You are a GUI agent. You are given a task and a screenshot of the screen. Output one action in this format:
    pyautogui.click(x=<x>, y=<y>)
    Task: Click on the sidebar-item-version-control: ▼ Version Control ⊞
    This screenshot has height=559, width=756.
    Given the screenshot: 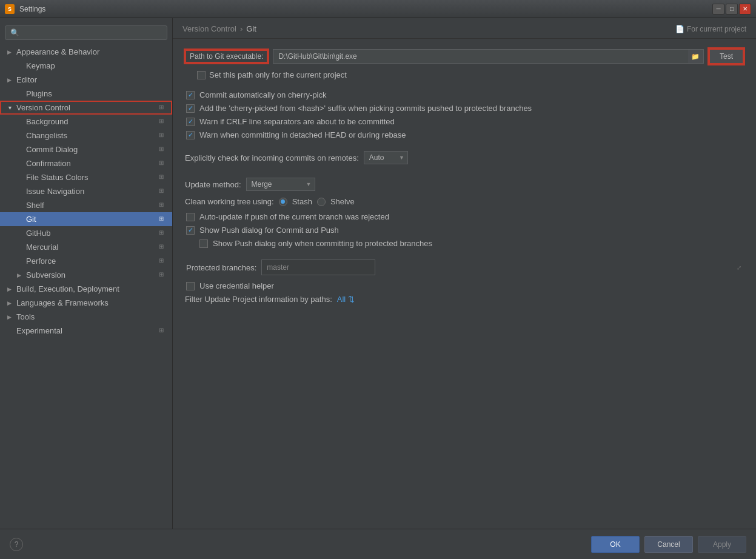 What is the action you would take?
    pyautogui.click(x=86, y=108)
    